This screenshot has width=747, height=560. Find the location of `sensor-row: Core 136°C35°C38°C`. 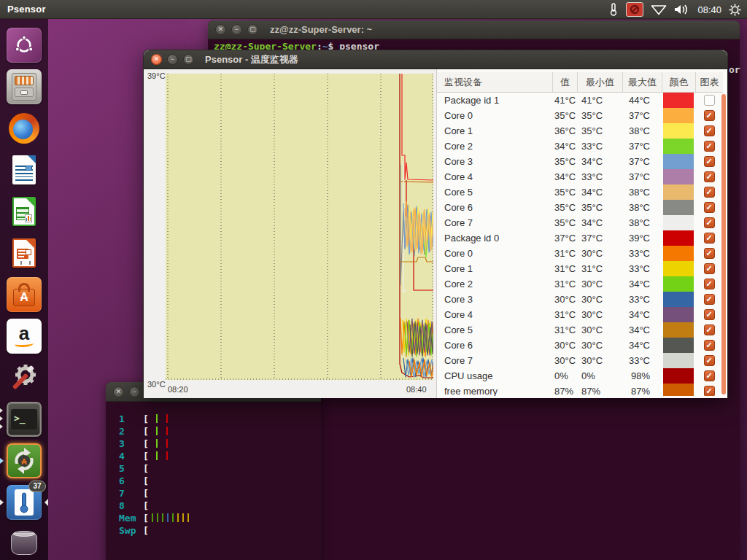

sensor-row: Core 136°C35°C38°C is located at coordinates (580, 131).